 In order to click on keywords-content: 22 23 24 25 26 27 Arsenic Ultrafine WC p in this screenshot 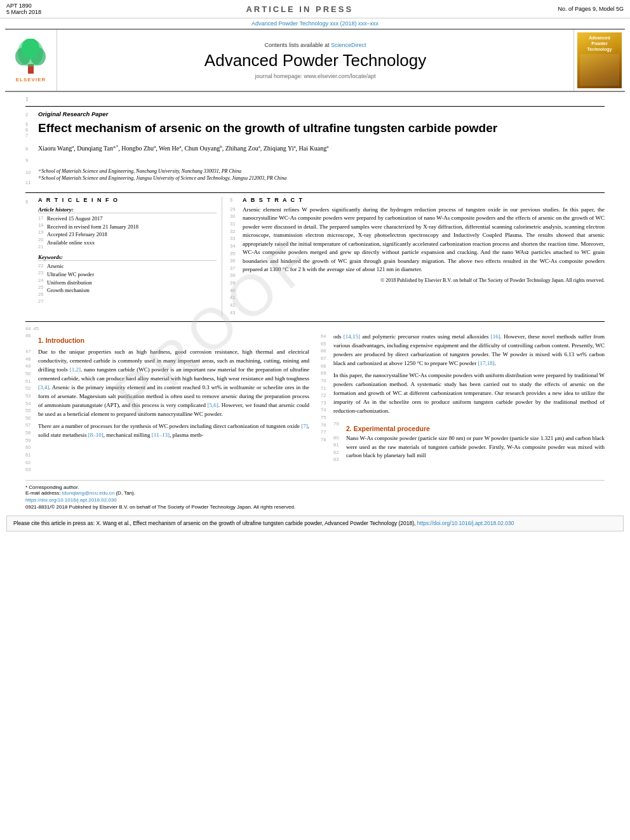, I will do `click(127, 284)`.